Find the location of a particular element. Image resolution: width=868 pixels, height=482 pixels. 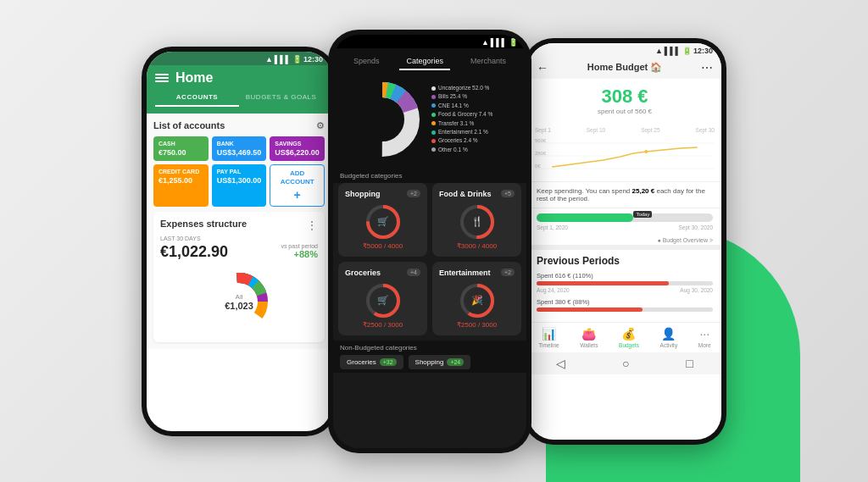

expenses-header: Expenses structure ⋮ is located at coordinates (239, 225).